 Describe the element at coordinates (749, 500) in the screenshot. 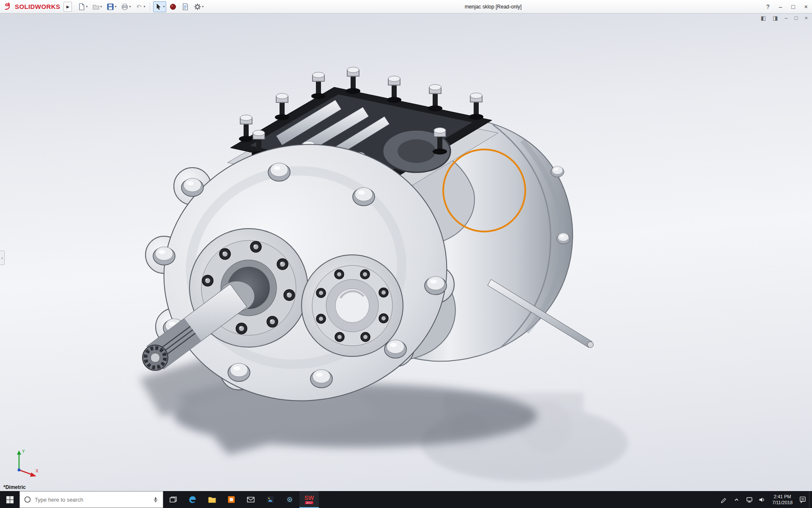

I see `network-icon` at that location.